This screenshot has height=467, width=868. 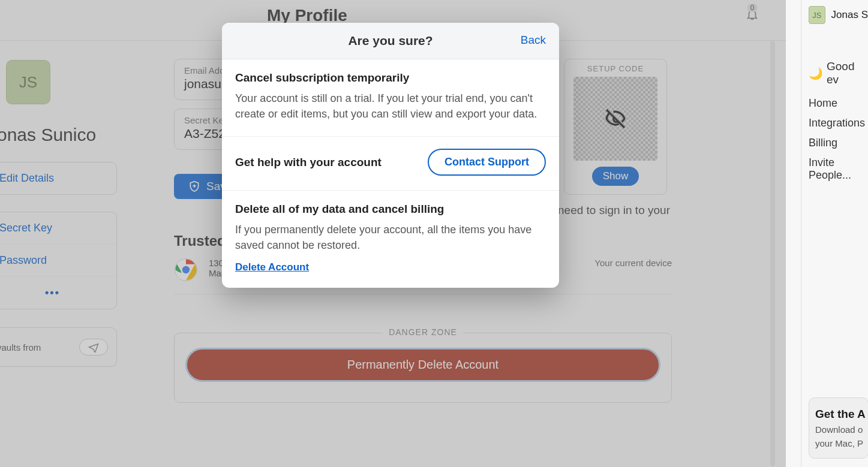 What do you see at coordinates (817, 15) in the screenshot?
I see `avatar-small: JS` at bounding box center [817, 15].